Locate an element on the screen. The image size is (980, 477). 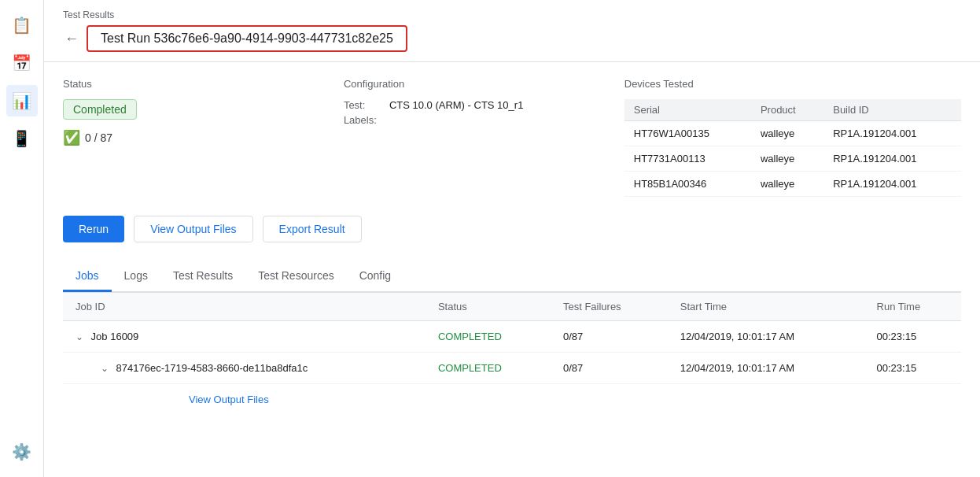
status-title: Status is located at coordinates (203, 83).